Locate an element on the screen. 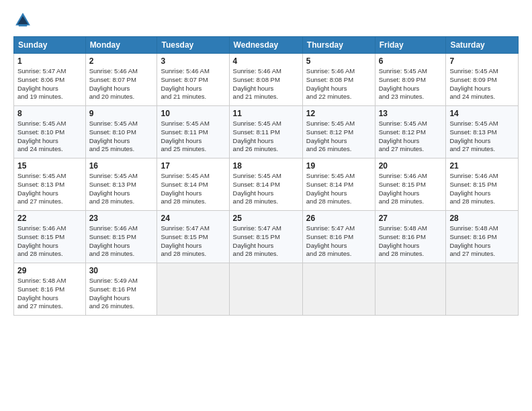 The image size is (532, 411). calendar-cell: 18 Sunrise: 5:45 AMSunset: 8:14 PMDaylig… is located at coordinates (266, 185).